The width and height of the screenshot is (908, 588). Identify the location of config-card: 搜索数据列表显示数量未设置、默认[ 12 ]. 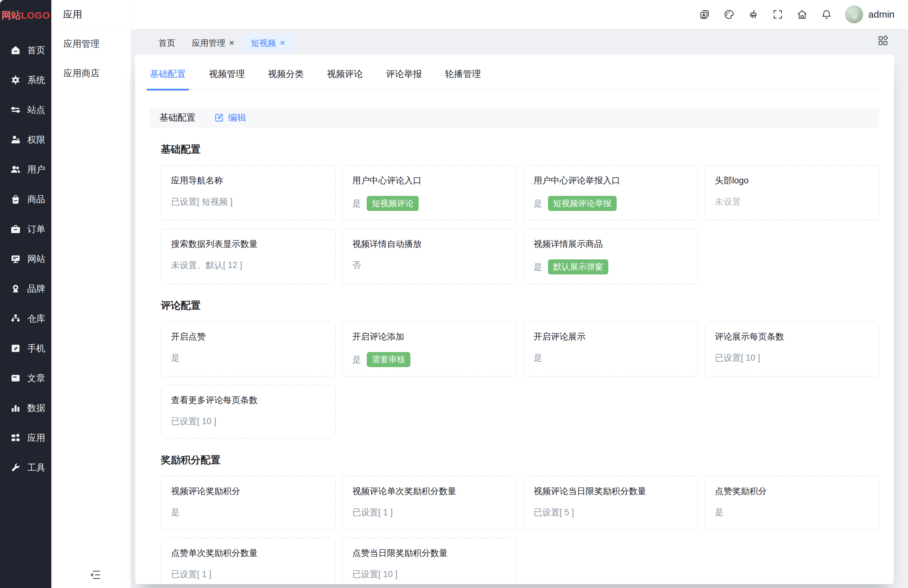
(248, 256).